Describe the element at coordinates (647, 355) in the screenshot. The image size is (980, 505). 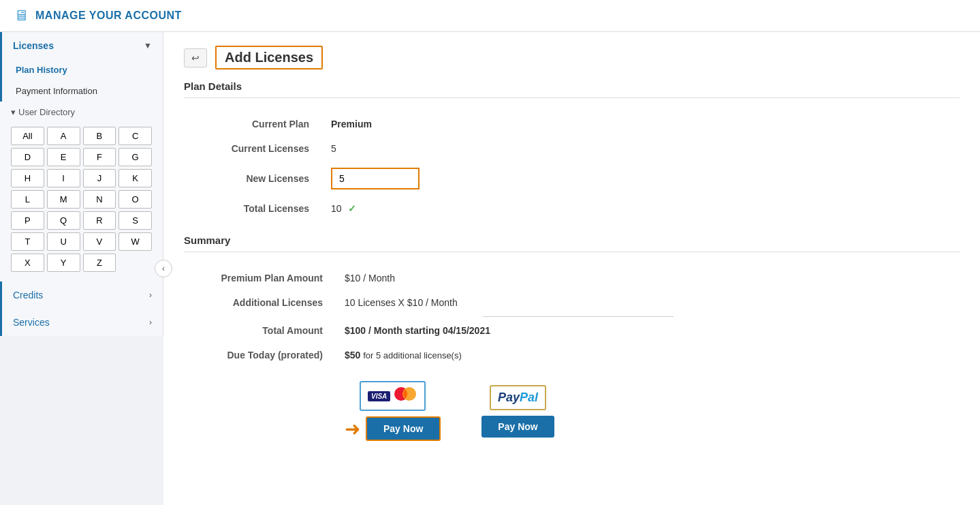
I see `due-today-value-cell: $50 for 5 additional license(s)` at that location.